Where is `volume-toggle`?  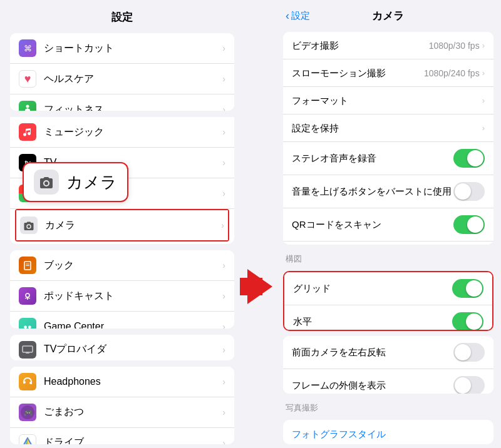 volume-toggle is located at coordinates (469, 191).